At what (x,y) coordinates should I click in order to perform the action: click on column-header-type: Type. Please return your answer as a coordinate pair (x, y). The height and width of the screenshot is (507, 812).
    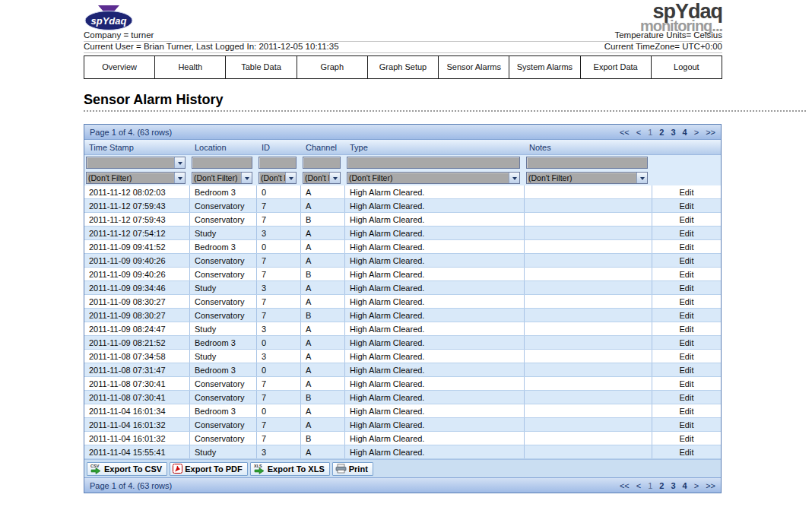
    Looking at the image, I should click on (435, 147).